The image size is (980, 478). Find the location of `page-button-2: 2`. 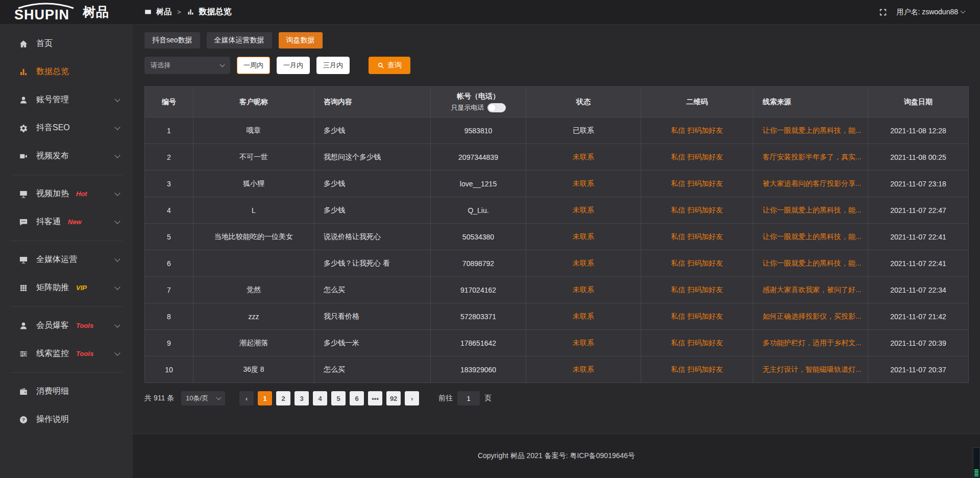

page-button-2: 2 is located at coordinates (283, 398).